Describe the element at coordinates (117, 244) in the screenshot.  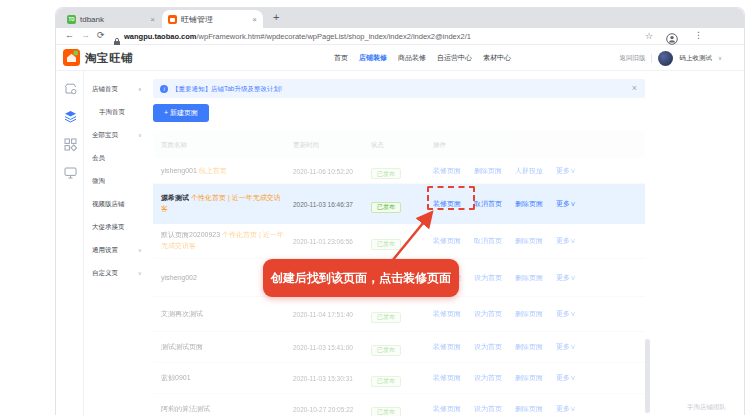
I see `sidebar-menu: 店铺首页 ∧ 手淘首页 全部宝贝 ∨ 会员 微淘 视频版店铺 大促承接页 通用设…` at that location.